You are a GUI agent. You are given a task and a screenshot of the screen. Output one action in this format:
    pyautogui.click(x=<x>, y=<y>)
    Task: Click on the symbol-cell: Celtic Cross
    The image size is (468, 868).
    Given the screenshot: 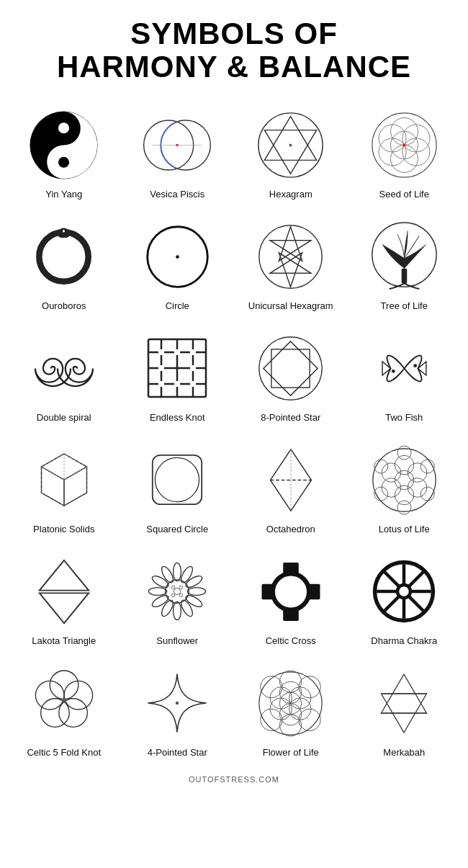 What is the action you would take?
    pyautogui.click(x=291, y=601)
    